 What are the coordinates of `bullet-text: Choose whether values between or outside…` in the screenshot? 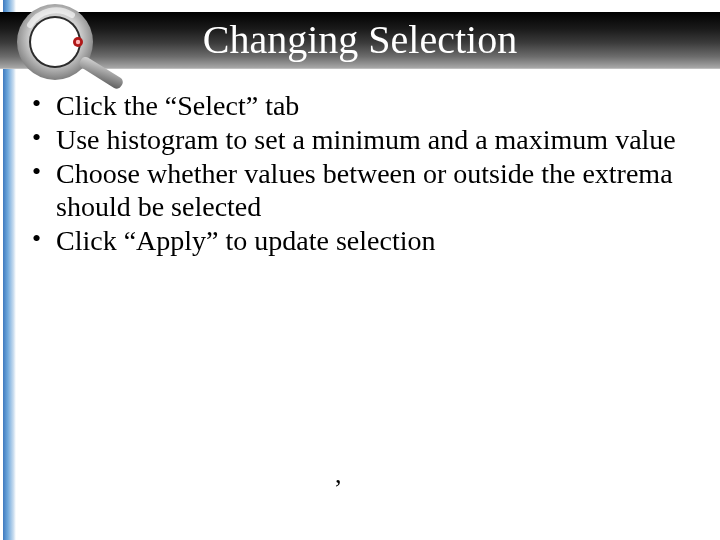 It's located at (364, 190).